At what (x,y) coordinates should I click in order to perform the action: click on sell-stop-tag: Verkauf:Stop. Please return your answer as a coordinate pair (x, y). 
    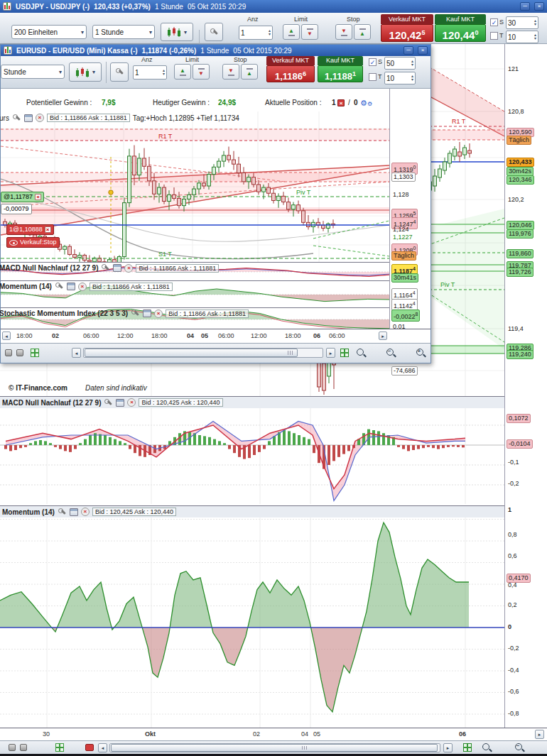
    Looking at the image, I should click on (33, 243).